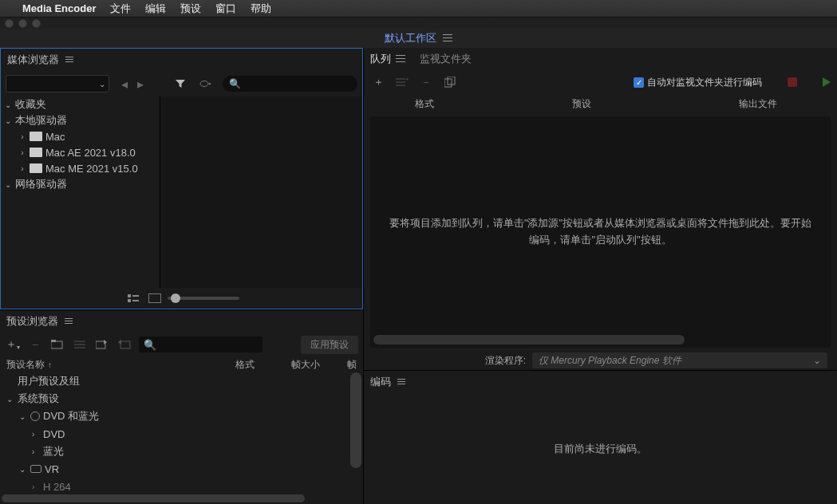  I want to click on menu-window: 窗口, so click(226, 9).